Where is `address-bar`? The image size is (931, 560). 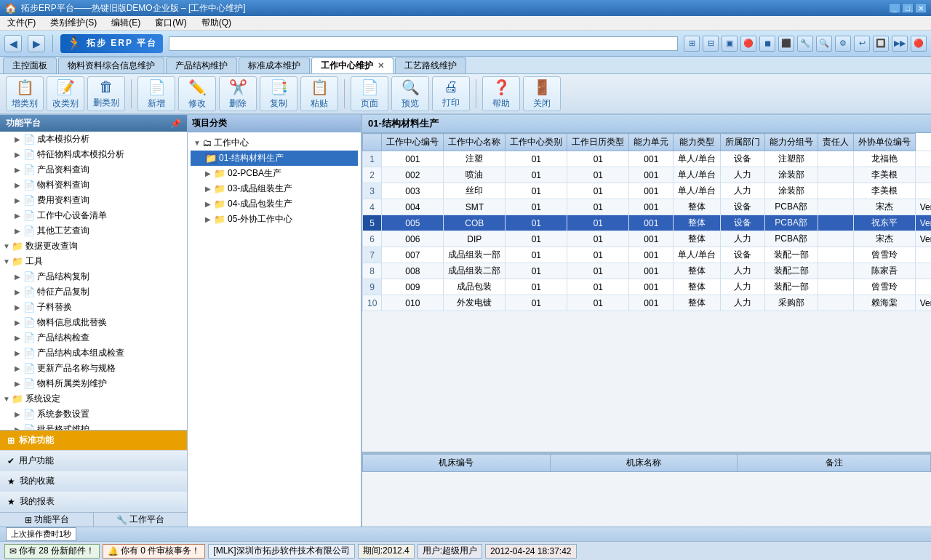 address-bar is located at coordinates (423, 44).